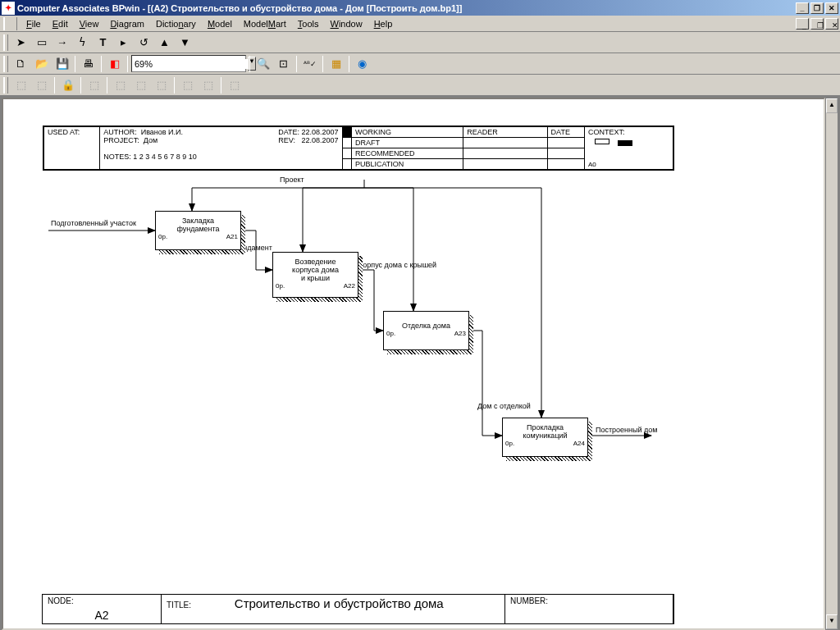 The width and height of the screenshot is (840, 630). What do you see at coordinates (504, 406) in the screenshot?
I see `label-otd: Дом с отделкой` at bounding box center [504, 406].